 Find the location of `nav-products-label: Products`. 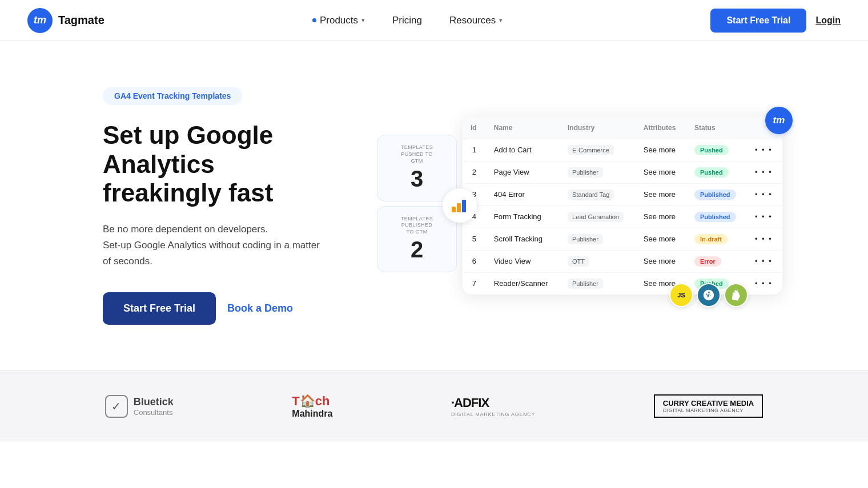

nav-products-label: Products is located at coordinates (339, 21).